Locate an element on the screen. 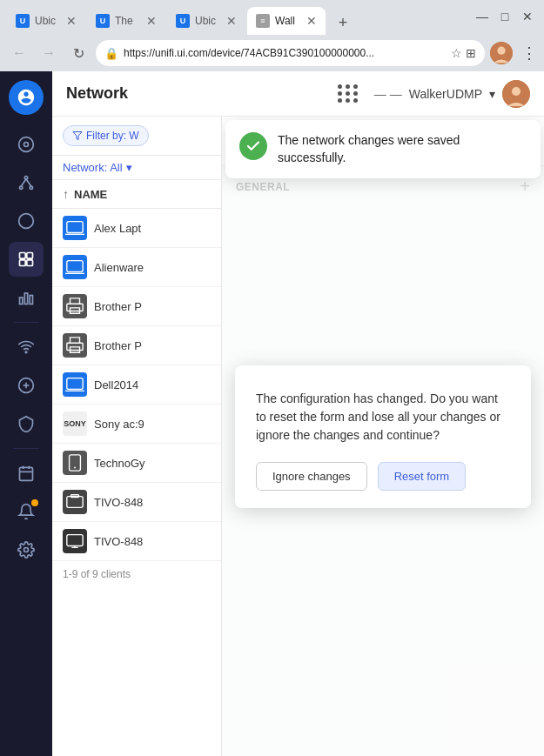 The width and height of the screenshot is (544, 756). sidebar-item-analytics is located at coordinates (26, 259).